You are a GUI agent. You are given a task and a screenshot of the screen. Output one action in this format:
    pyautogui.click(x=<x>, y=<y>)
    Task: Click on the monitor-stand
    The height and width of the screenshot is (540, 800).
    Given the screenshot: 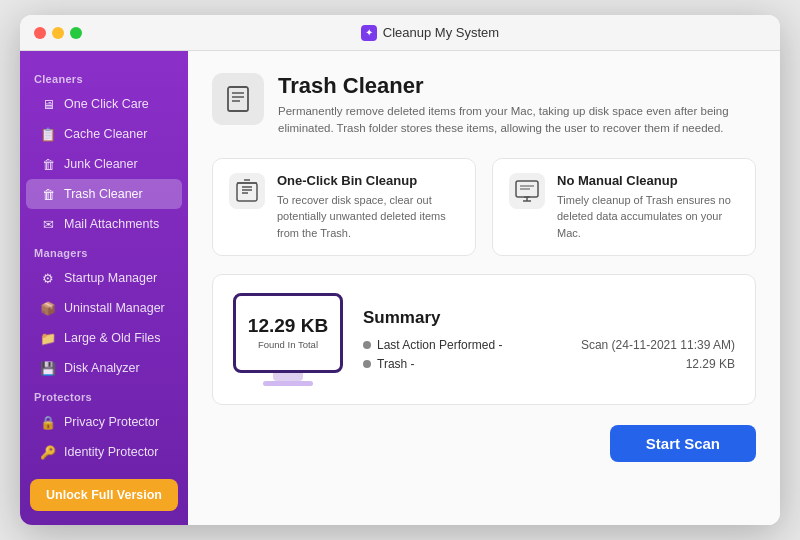 What is the action you would take?
    pyautogui.click(x=288, y=377)
    